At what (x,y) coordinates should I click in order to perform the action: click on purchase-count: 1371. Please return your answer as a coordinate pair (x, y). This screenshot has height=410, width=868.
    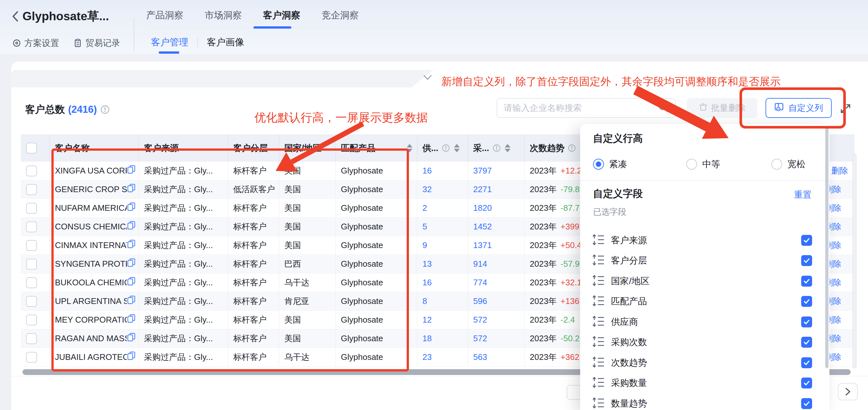
    Looking at the image, I should click on (483, 245).